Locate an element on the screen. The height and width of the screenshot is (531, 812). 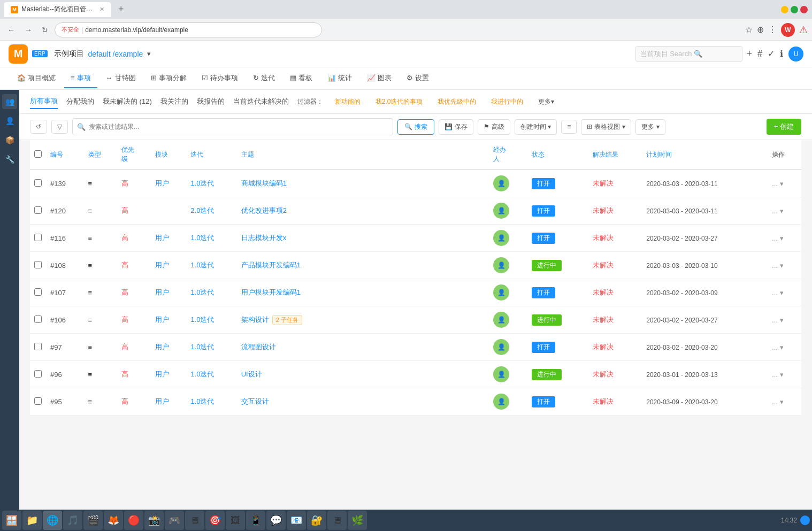
minimize-button is located at coordinates (785, 10).